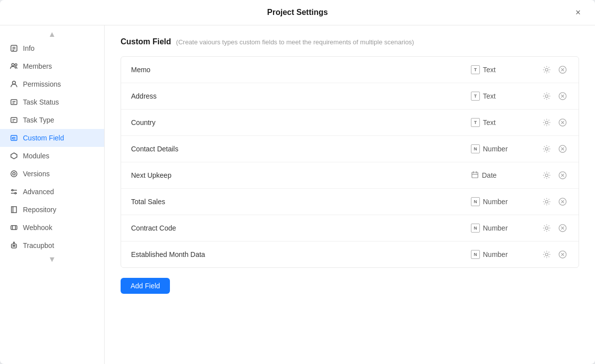  I want to click on repository-icon, so click(14, 210).